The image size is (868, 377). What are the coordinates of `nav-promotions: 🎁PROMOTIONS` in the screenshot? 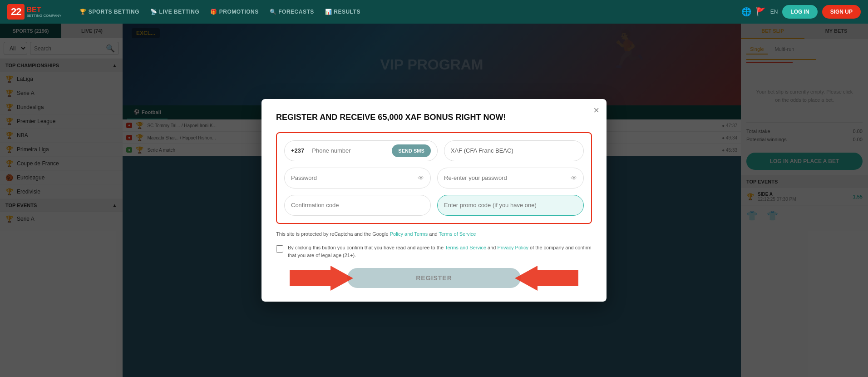 It's located at (234, 12).